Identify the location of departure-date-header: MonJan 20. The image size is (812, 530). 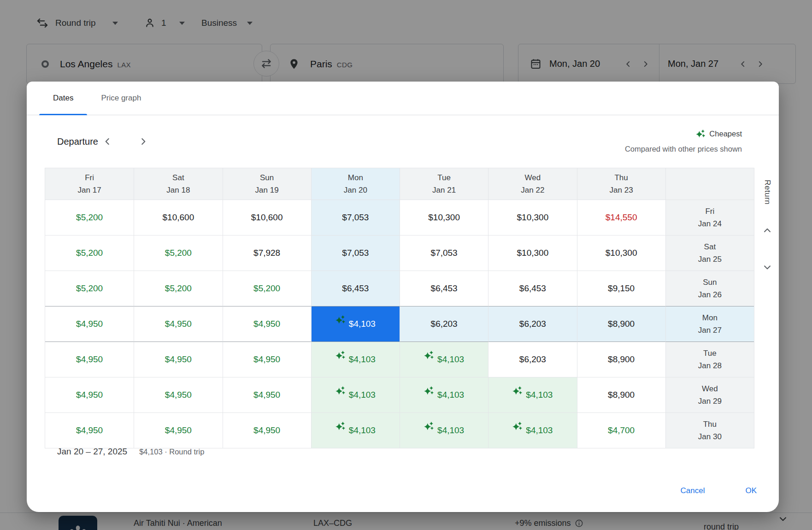
(355, 184).